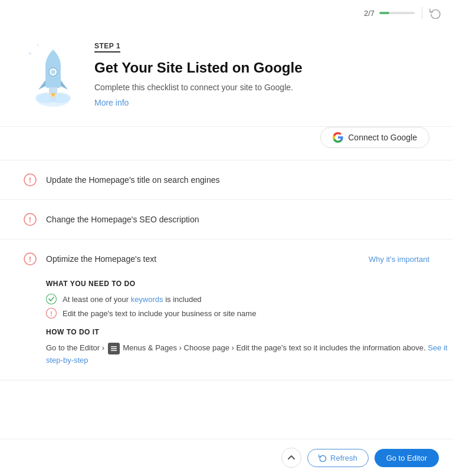  I want to click on progress-fill, so click(385, 13).